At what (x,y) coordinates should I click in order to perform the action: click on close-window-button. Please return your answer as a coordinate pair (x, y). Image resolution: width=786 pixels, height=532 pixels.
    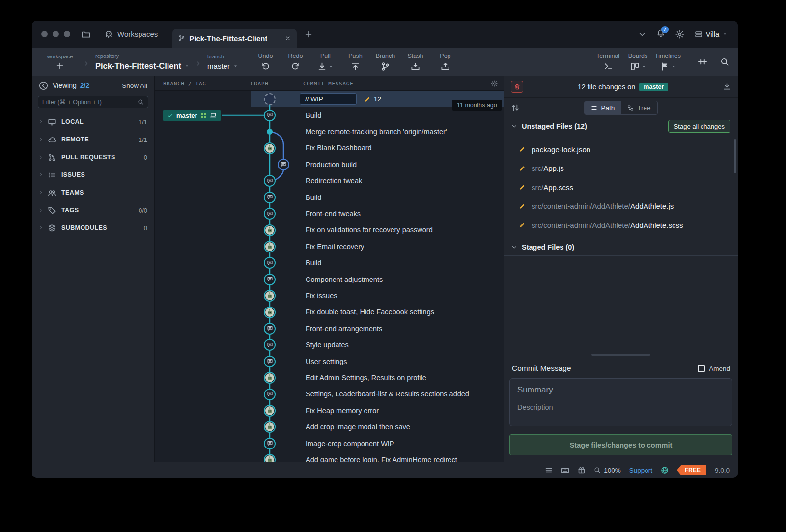
    Looking at the image, I should click on (44, 34).